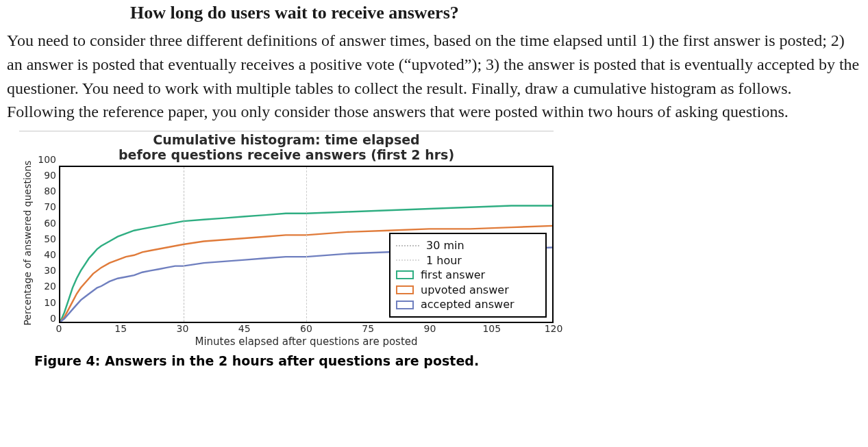  Describe the element at coordinates (468, 290) in the screenshot. I see `legend-item: upvoted answer` at that location.